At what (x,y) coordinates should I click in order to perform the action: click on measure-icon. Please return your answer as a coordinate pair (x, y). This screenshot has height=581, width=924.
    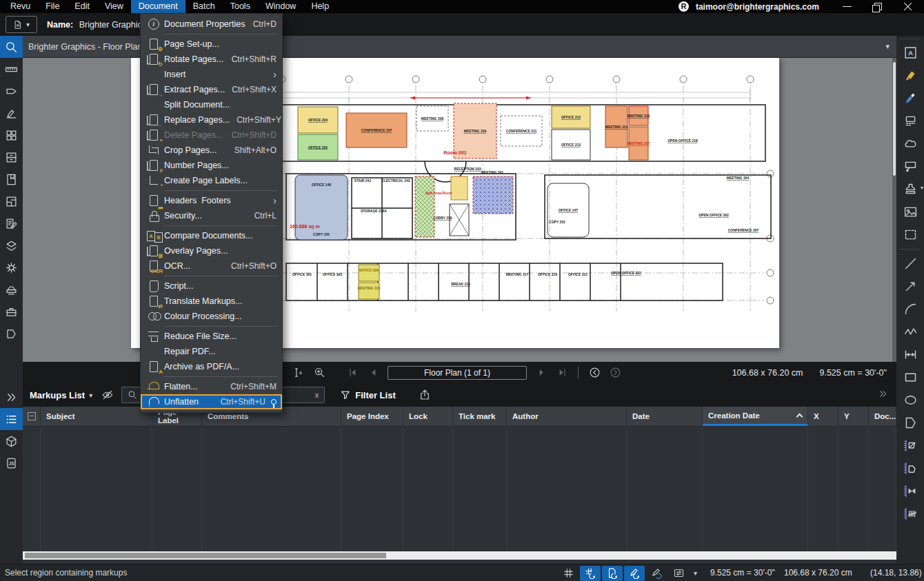
    Looking at the image, I should click on (11, 69).